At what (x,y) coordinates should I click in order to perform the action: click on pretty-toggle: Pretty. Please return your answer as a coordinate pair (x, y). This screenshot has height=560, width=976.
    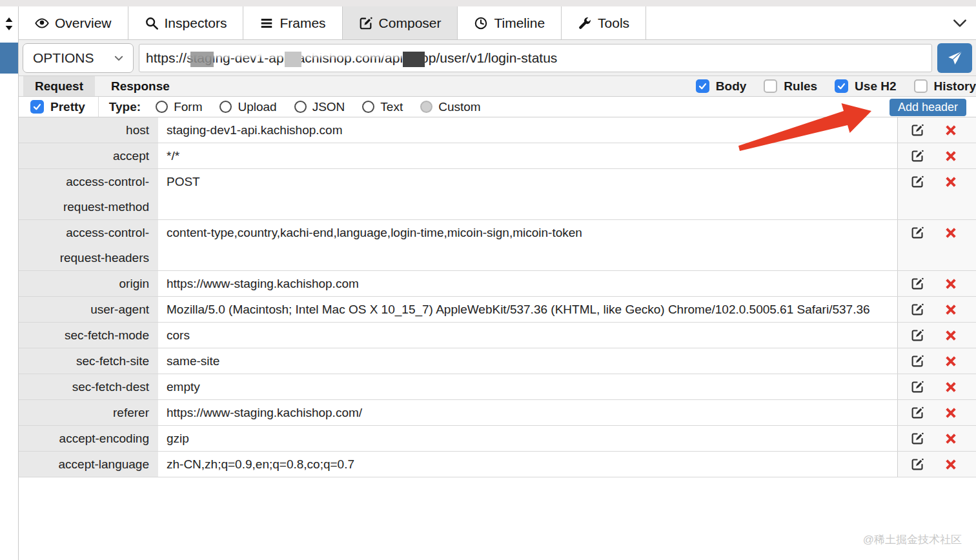
    Looking at the image, I should click on (58, 107).